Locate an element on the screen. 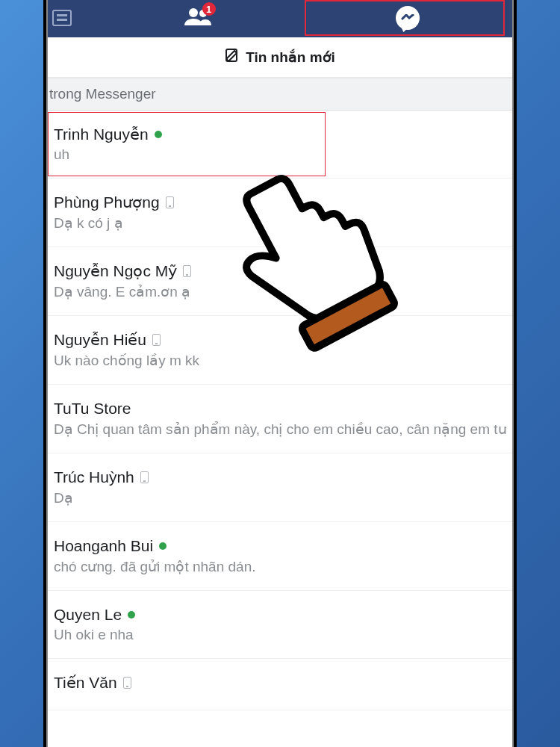 This screenshot has width=560, height=747. conversation-item: Phùng PhượngDạ k có j ạ is located at coordinates (280, 213).